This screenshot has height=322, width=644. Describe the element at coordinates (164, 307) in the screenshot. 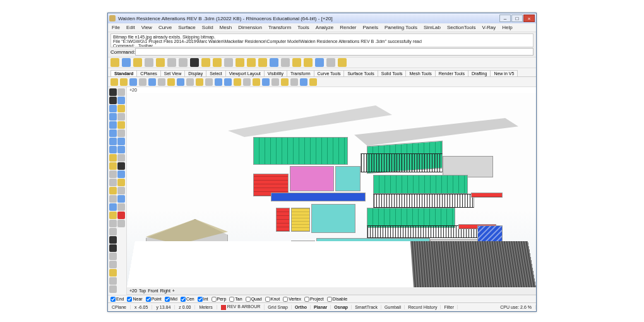

I see `status-y: y 13.84` at that location.